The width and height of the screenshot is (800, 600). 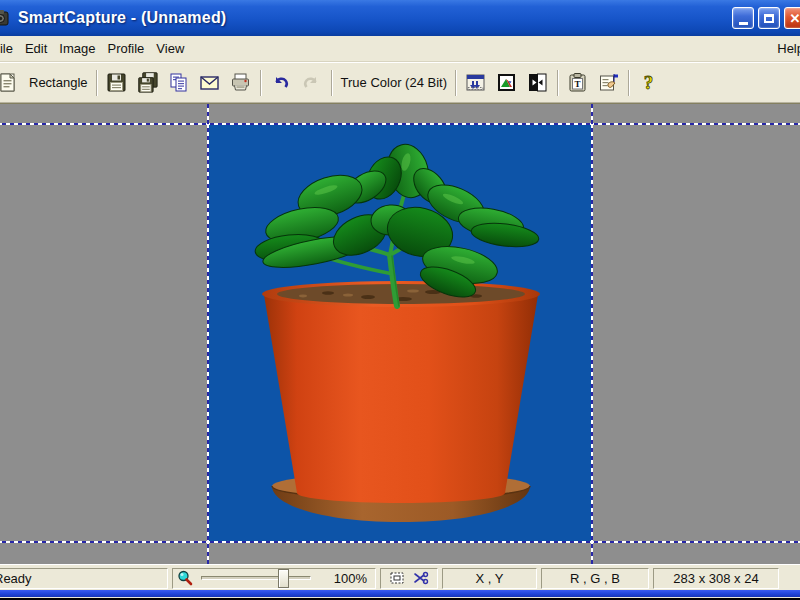 What do you see at coordinates (6, 18) in the screenshot?
I see `app-icon` at bounding box center [6, 18].